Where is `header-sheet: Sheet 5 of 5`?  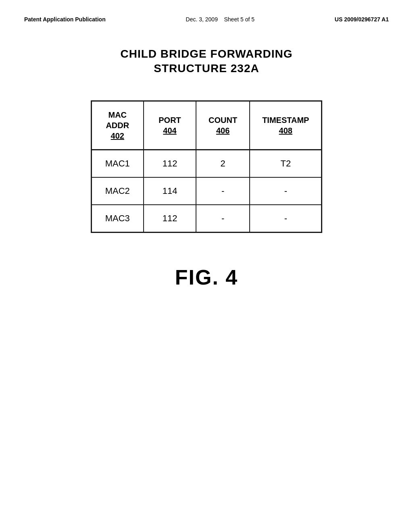
header-sheet: Sheet 5 of 5 is located at coordinates (240, 19).